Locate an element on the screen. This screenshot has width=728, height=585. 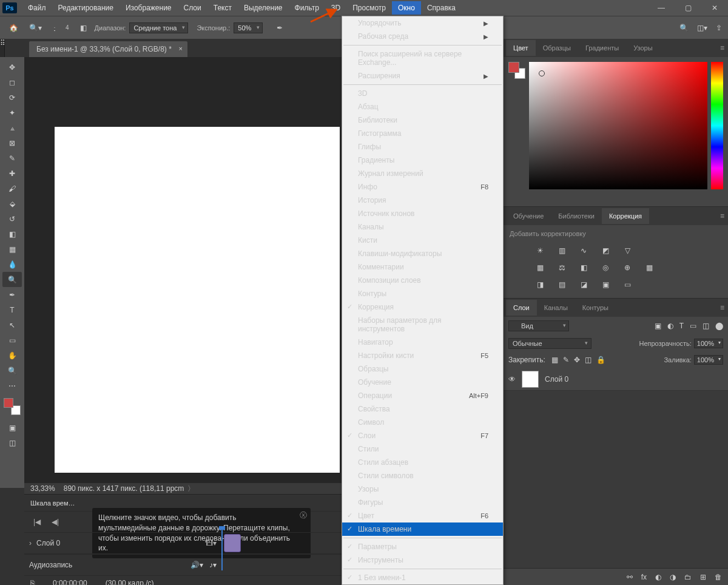
tab-color: Цвет is located at coordinates (521, 48).